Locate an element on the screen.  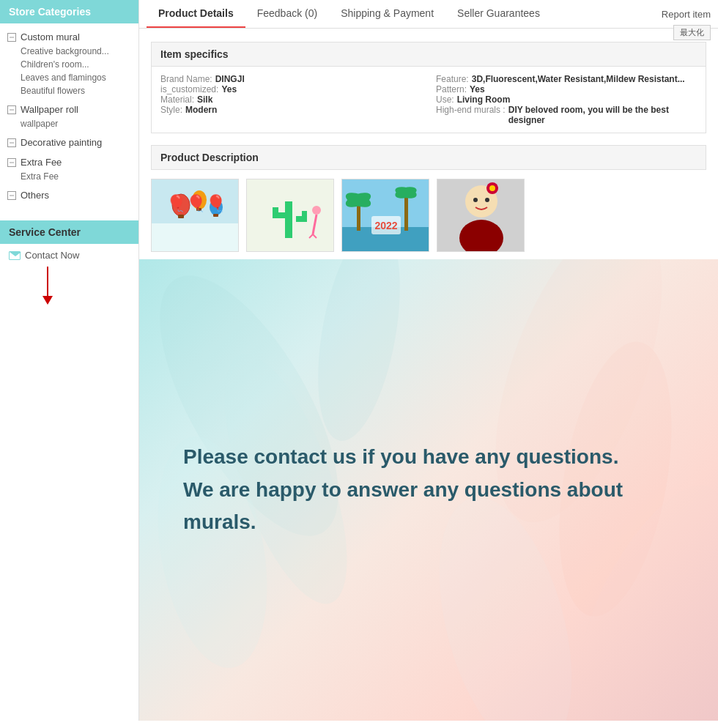
svg-text: 2022 is located at coordinates (385, 226).